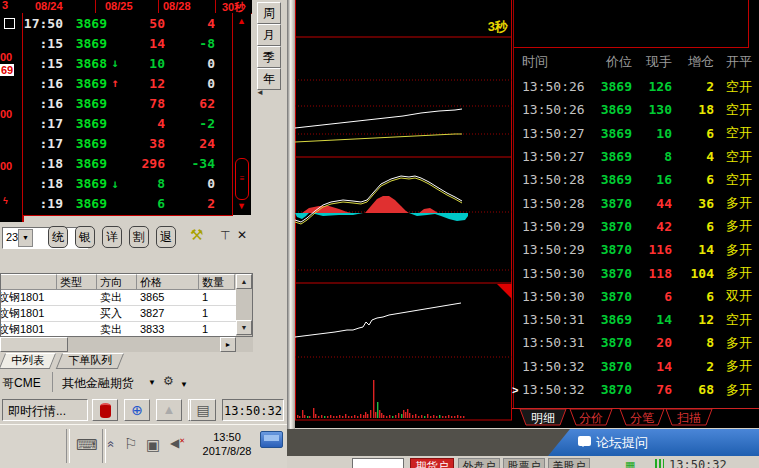 Image resolution: width=759 pixels, height=468 pixels. I want to click on col-type: 类型, so click(77, 282).